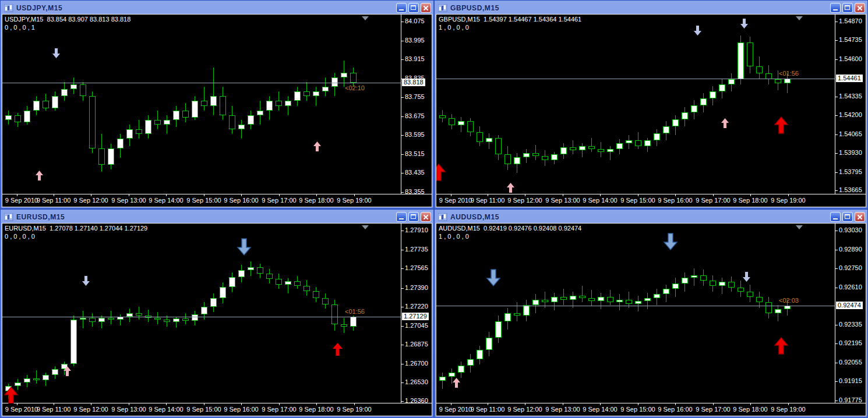 The image size is (868, 418). Describe the element at coordinates (510, 187) in the screenshot. I see `up-arrow-signal-icon` at that location.